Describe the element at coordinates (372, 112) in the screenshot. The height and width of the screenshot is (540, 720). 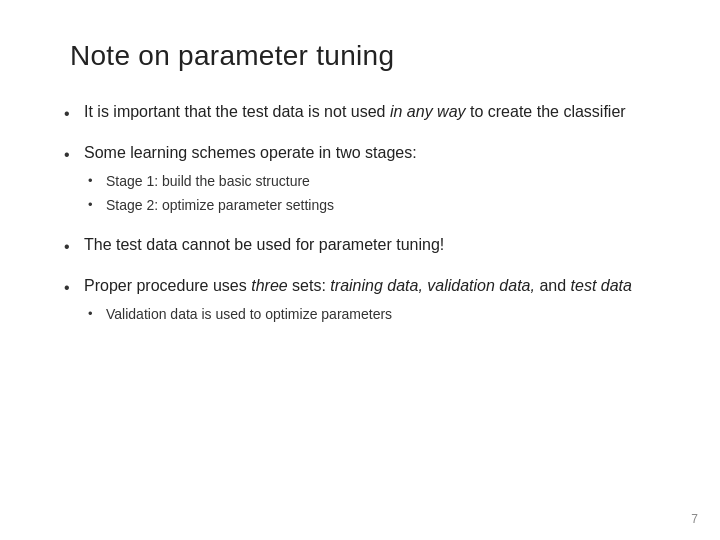
I see `bullet-text: It is important that the test data is no…` at that location.